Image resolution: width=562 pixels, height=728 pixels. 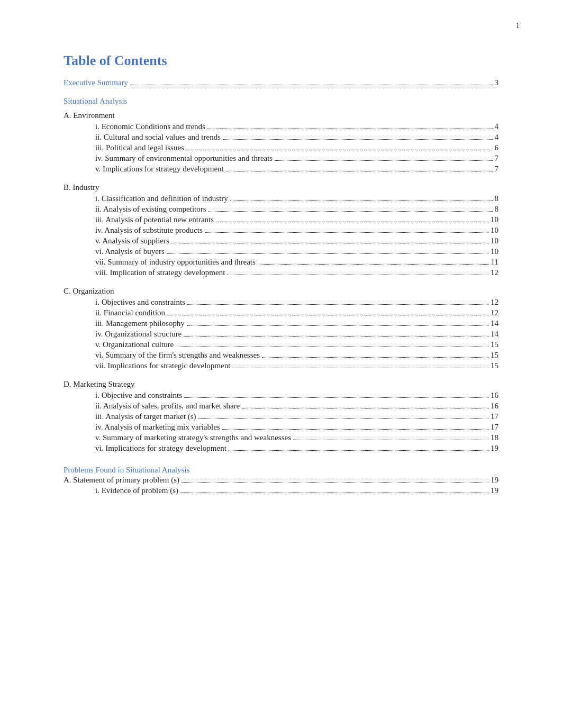 I want to click on executive-summary-link: Executive Summary, so click(x=96, y=83).